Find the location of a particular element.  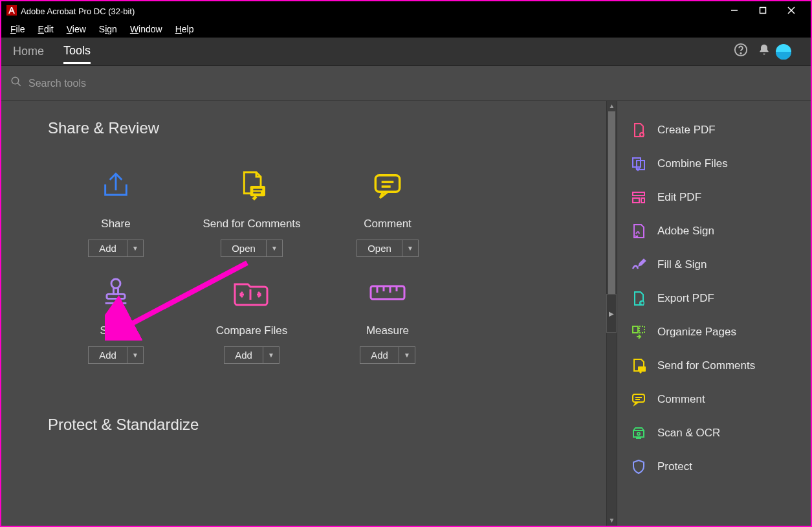

account-avatar is located at coordinates (787, 52).